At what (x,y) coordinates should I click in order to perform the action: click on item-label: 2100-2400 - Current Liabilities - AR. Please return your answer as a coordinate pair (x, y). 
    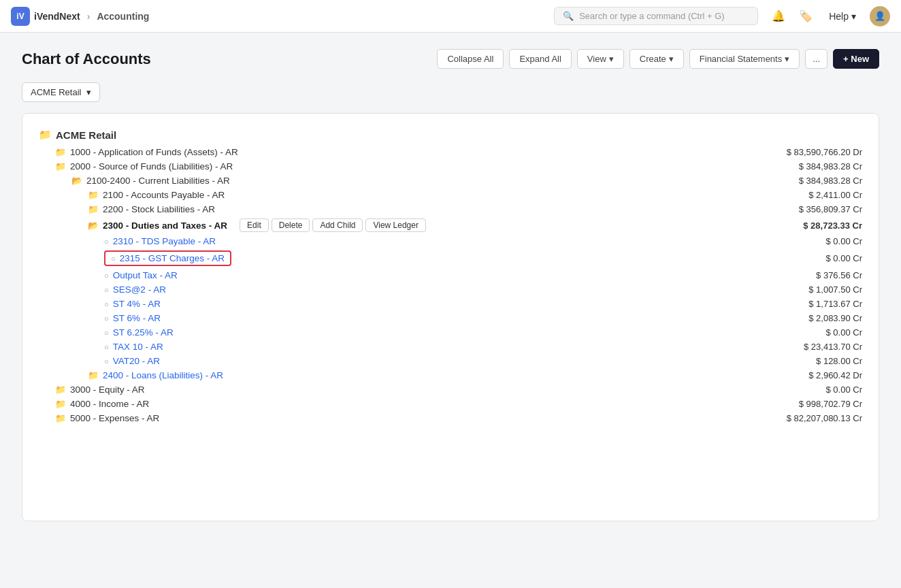
    Looking at the image, I should click on (158, 181).